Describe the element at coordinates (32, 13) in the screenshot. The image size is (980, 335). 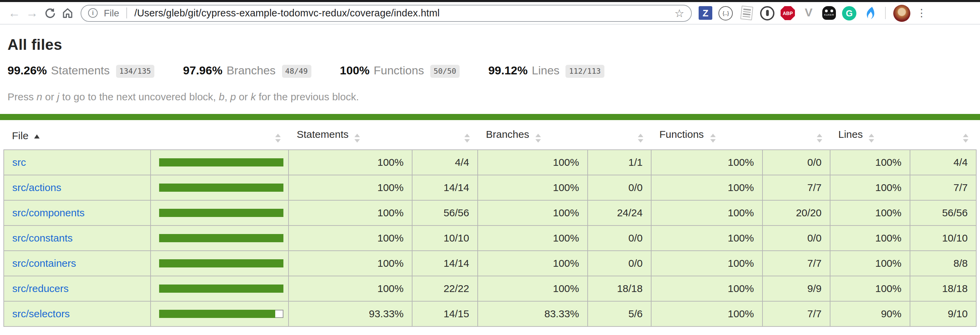
I see `forward-button: →` at that location.